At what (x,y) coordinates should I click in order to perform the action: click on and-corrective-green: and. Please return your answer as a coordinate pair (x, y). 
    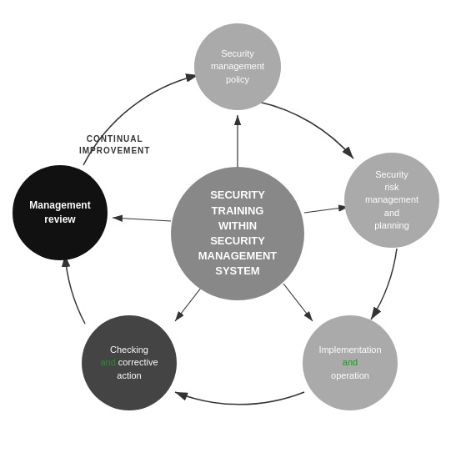
    Looking at the image, I should click on (108, 362).